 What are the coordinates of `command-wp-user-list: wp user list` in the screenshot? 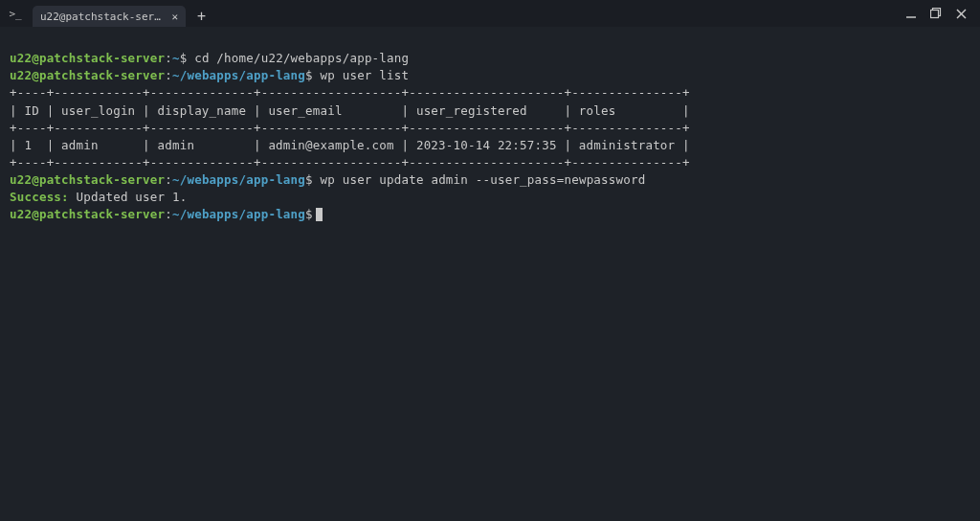 It's located at (366, 75).